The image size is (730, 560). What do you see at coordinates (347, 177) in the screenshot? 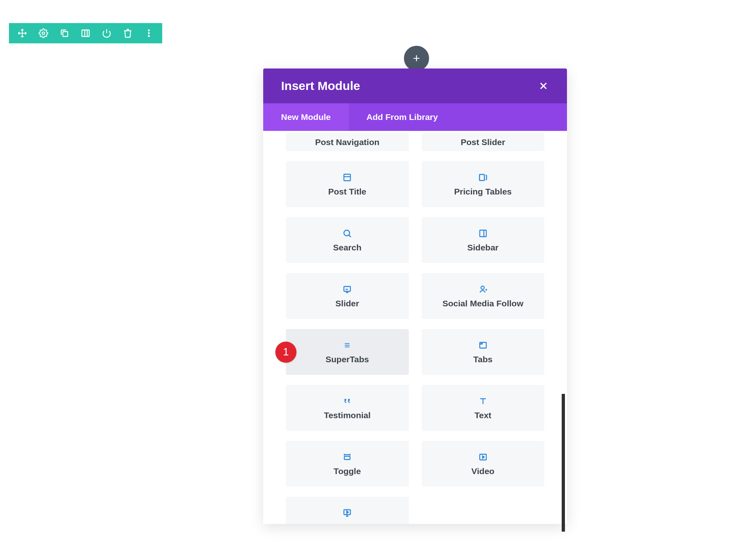
I see `window-icon` at bounding box center [347, 177].